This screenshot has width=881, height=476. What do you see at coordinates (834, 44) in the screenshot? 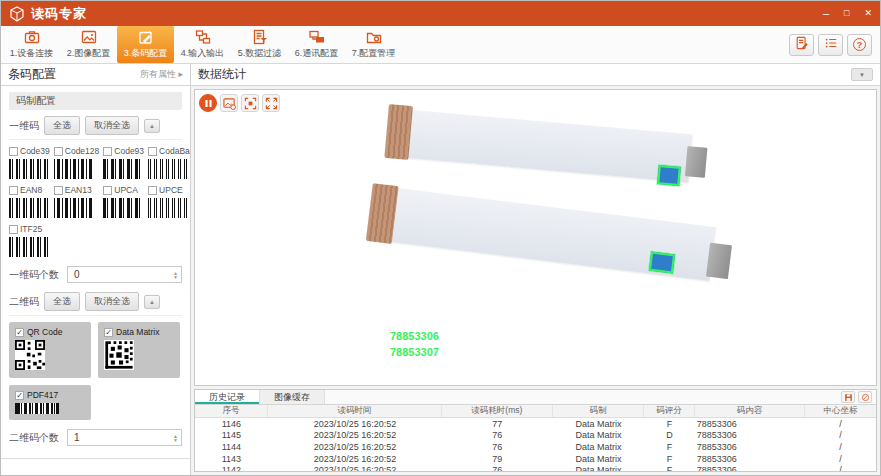
I see `toolbar-actions: ?` at bounding box center [834, 44].